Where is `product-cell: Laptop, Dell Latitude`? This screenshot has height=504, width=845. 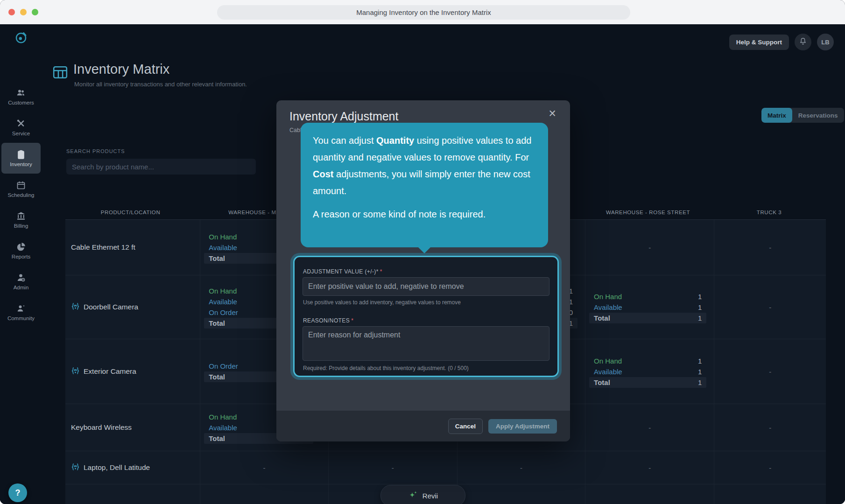 product-cell: Laptop, Dell Latitude is located at coordinates (133, 468).